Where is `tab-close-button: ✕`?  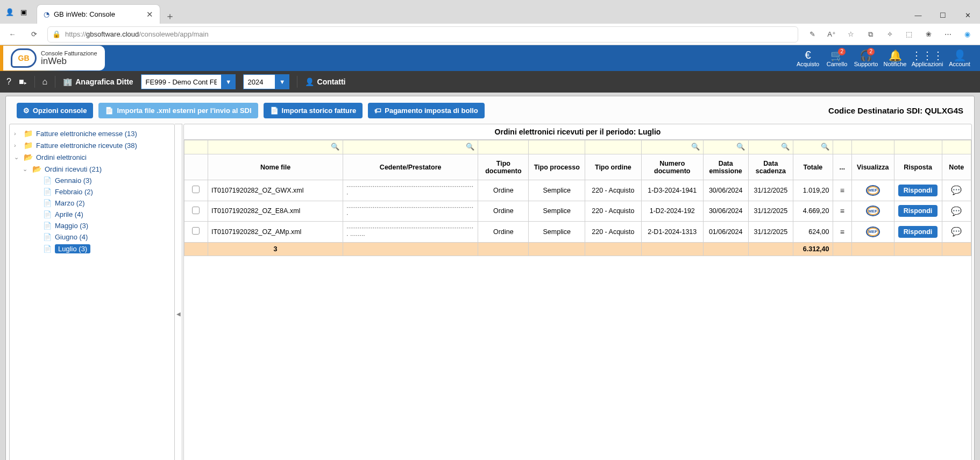 tab-close-button: ✕ is located at coordinates (150, 15).